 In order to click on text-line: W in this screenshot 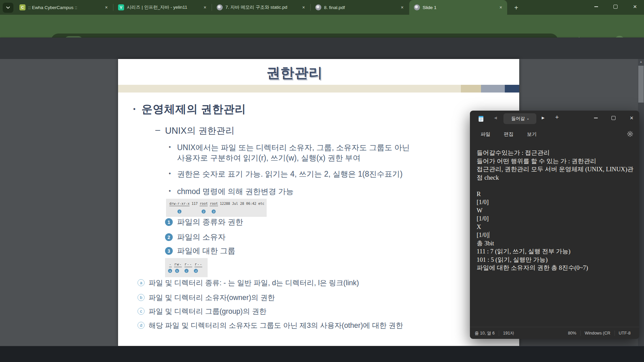, I will do `click(555, 210)`.